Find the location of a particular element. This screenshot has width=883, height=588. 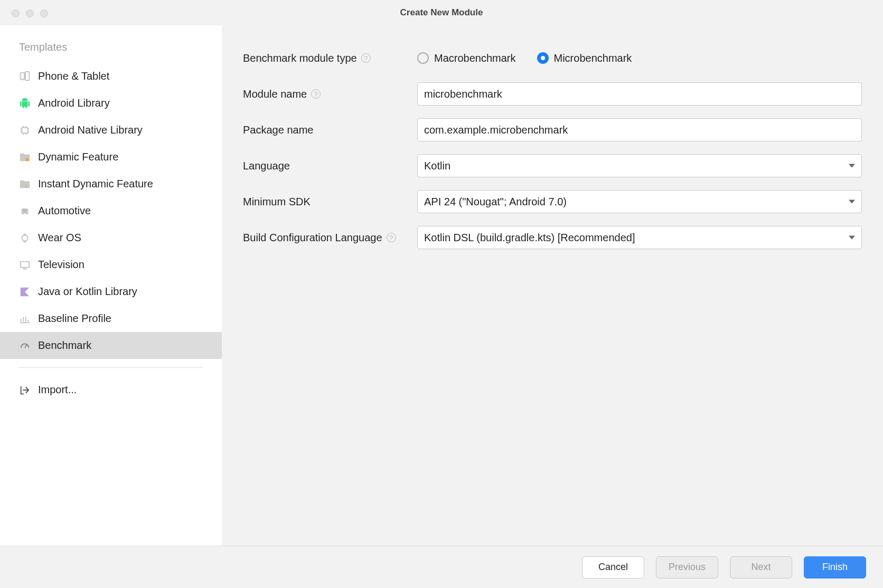

row-language: Language Kotlin is located at coordinates (552, 166).